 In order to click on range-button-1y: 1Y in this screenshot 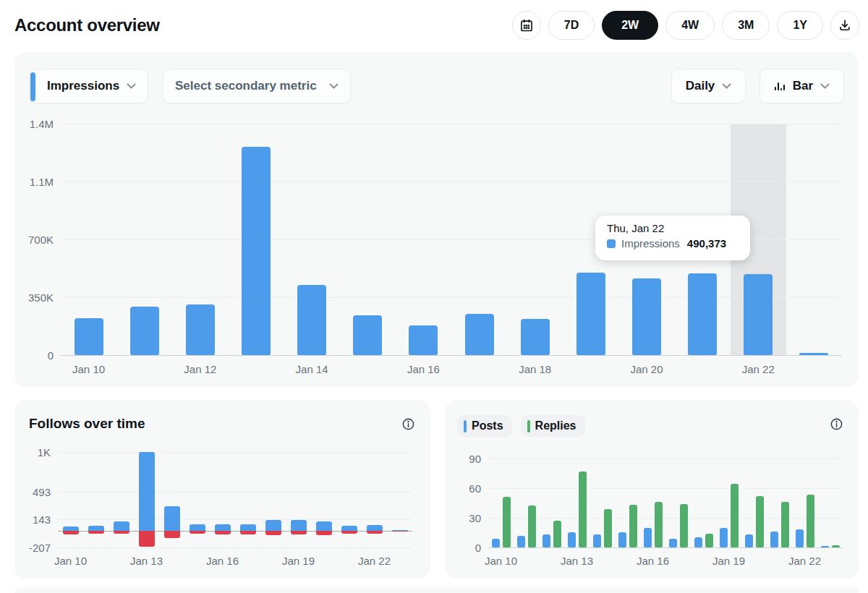, I will do `click(800, 25)`.